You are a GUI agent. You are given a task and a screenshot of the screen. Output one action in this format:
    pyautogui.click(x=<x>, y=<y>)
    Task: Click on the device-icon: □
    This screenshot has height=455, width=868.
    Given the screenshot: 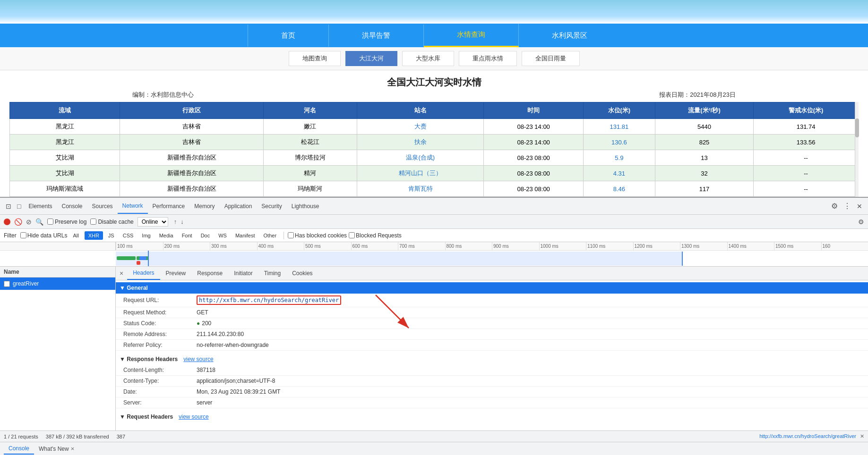 What is the action you would take?
    pyautogui.click(x=19, y=206)
    